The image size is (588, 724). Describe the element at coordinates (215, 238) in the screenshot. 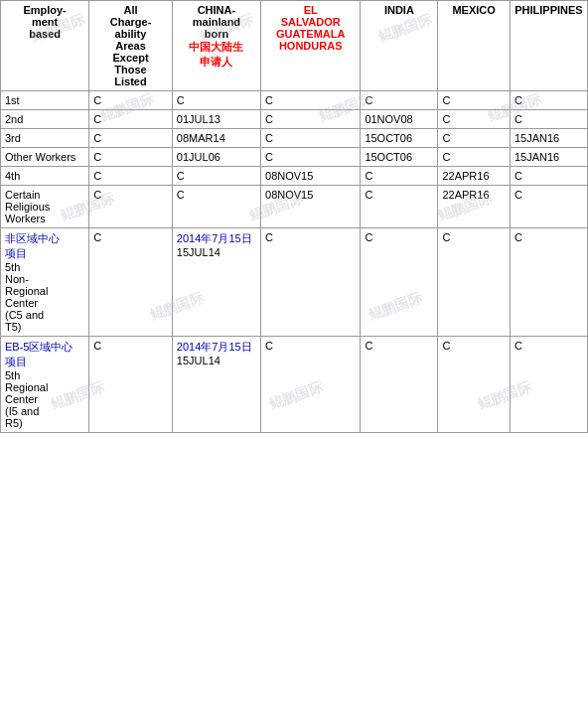

I see `5tnr-china-date: 2014年7月15日` at that location.